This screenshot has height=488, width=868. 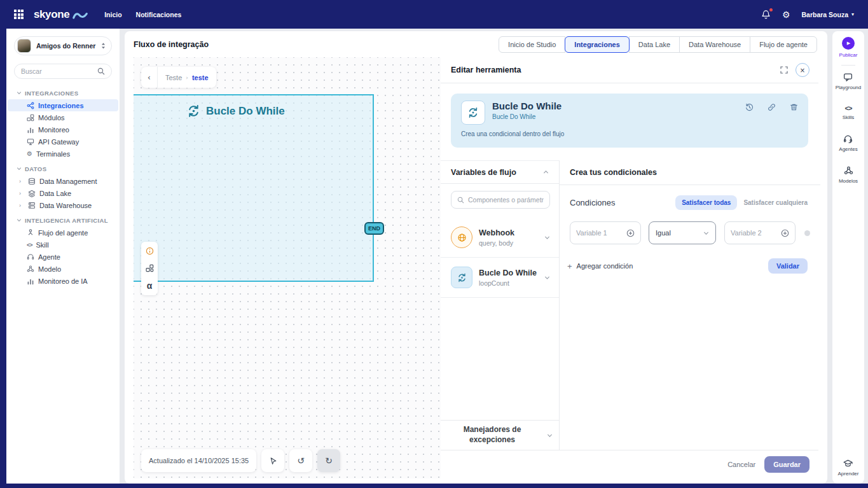 I want to click on tab-inicio-de-studio: Inicio de Studio, so click(x=532, y=45).